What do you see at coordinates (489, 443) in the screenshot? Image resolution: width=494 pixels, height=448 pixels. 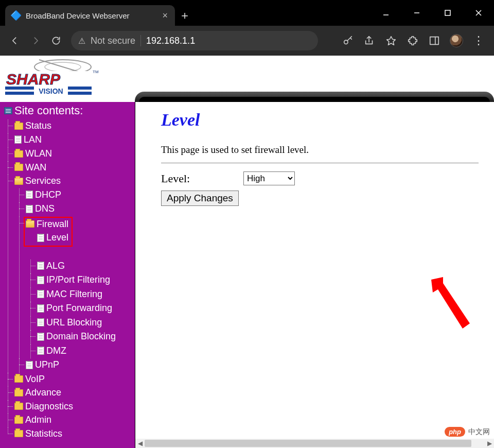 I see `scroll-right-icon: ▶` at bounding box center [489, 443].